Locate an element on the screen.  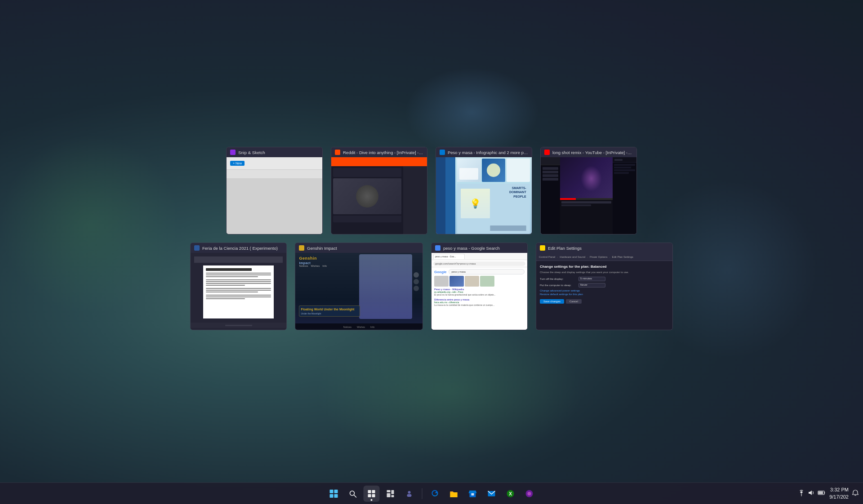
ep-input-sleep: Never is located at coordinates (592, 285).